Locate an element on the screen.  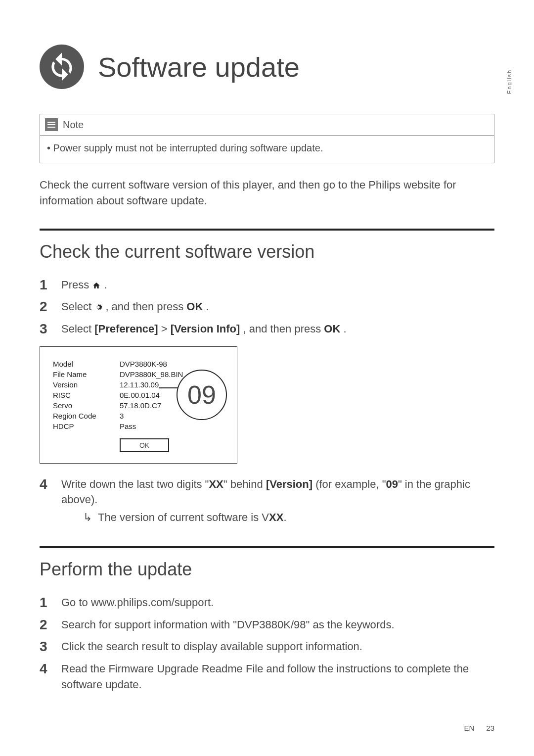
check-step-2: 2 Select , and then press OK . is located at coordinates (267, 307).